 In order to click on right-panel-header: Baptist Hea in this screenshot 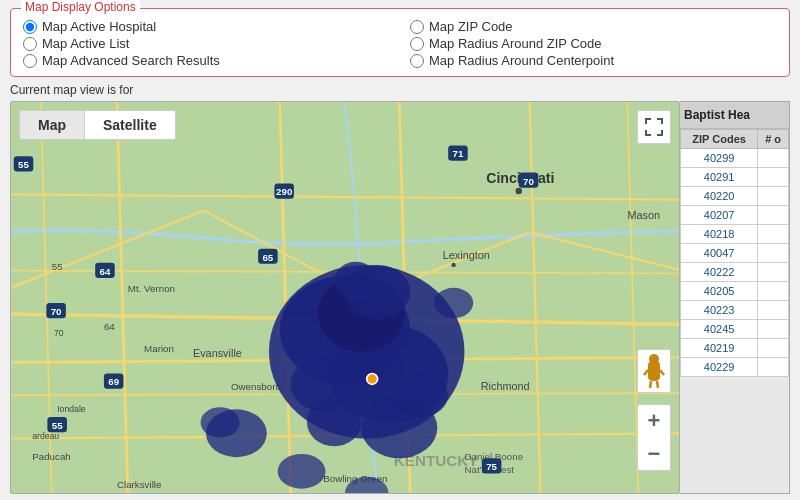, I will do `click(734, 116)`.